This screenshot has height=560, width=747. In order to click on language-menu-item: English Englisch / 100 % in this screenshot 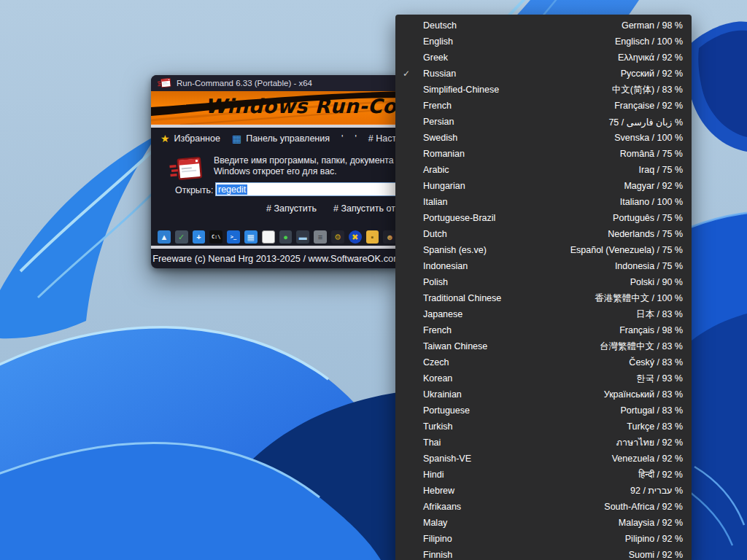, I will do `click(543, 42)`.